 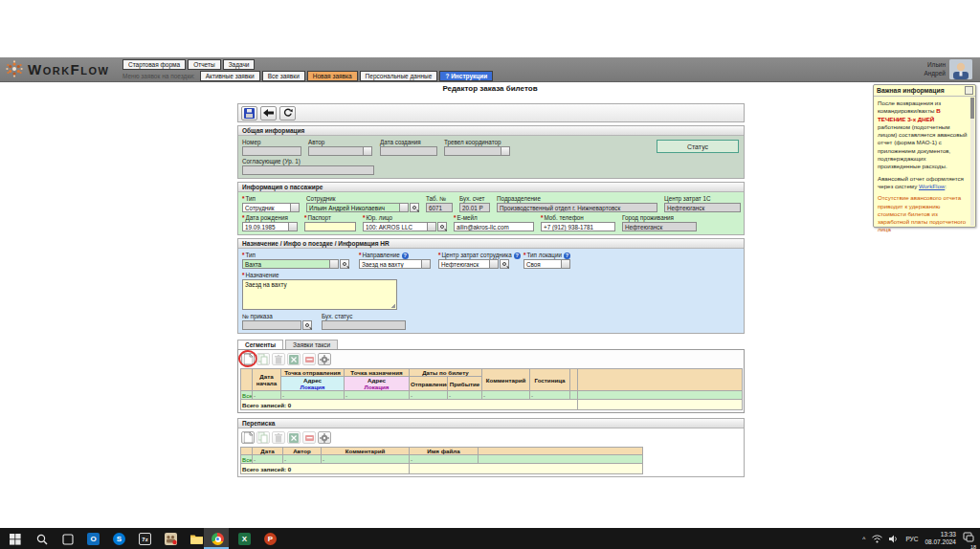 I want to click on tab-taxi-requests: Заявки такси, so click(x=312, y=344).